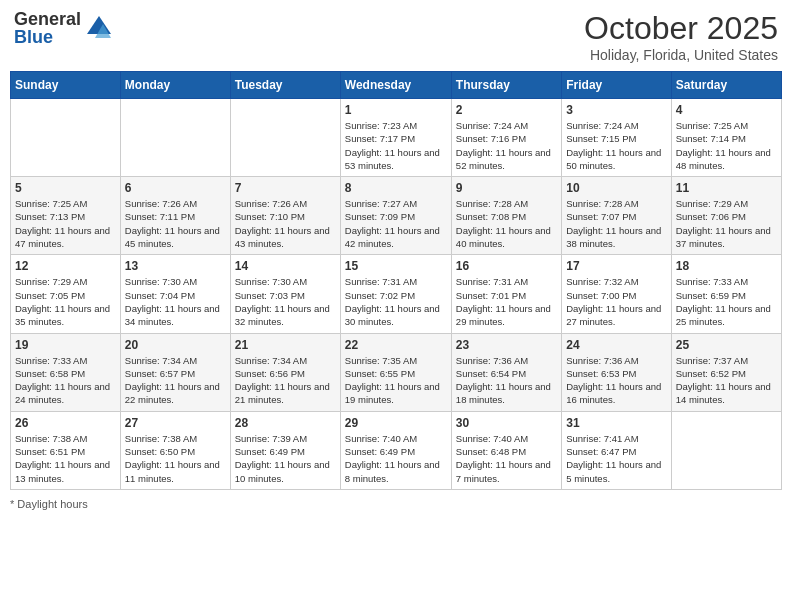 This screenshot has width=792, height=612. Describe the element at coordinates (66, 372) in the screenshot. I see `calendar-day-cell: 19Sunrise: 7:33 AMSunset: 6:58 PMDayligh…` at that location.